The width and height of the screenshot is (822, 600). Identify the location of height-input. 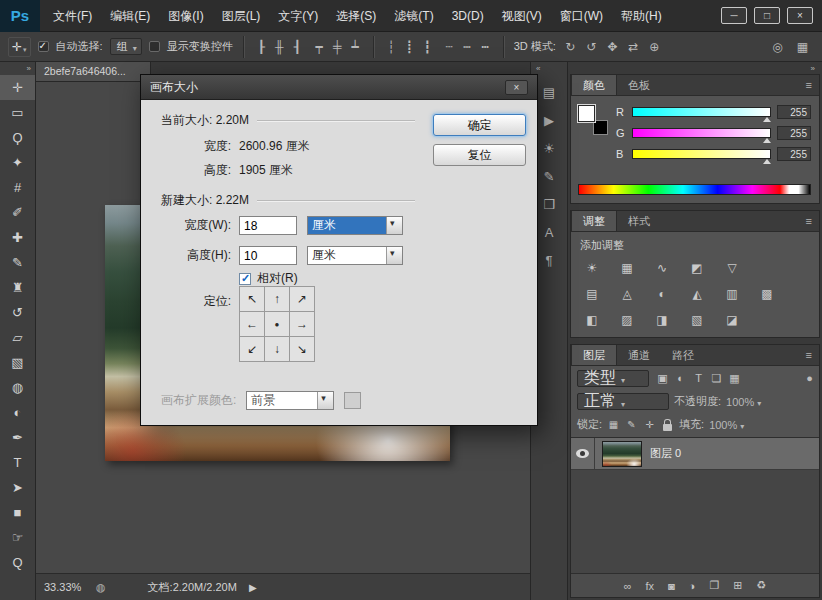
(268, 256).